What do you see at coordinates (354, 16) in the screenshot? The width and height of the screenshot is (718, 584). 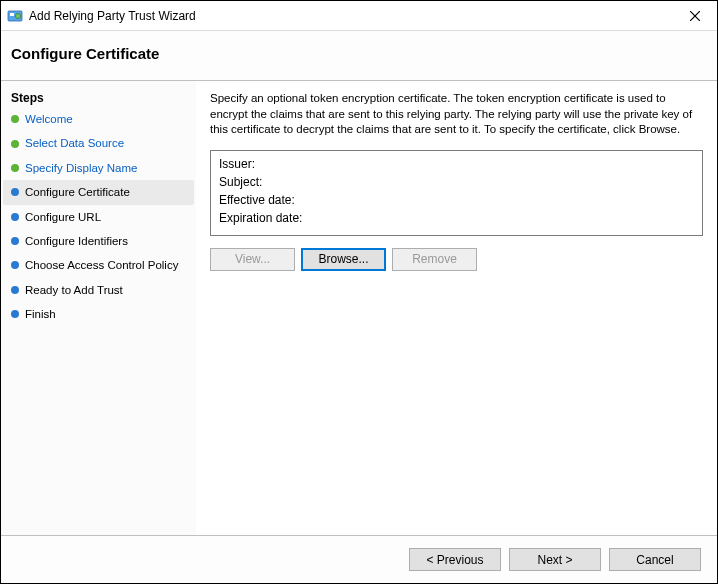 I see `window-title: Add Relying Party Trust Wizard` at bounding box center [354, 16].